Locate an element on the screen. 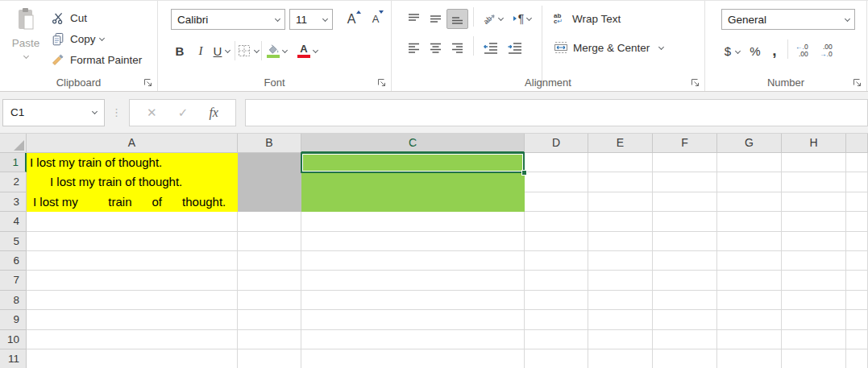 This screenshot has height=368, width=868. cell-F2 is located at coordinates (685, 182).